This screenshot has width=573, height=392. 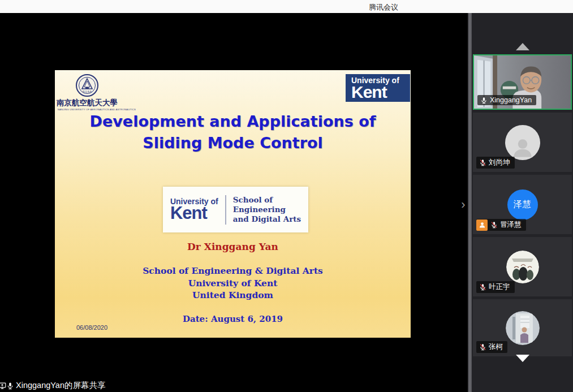 I want to click on scroll-down-arrow-icon, so click(x=523, y=359).